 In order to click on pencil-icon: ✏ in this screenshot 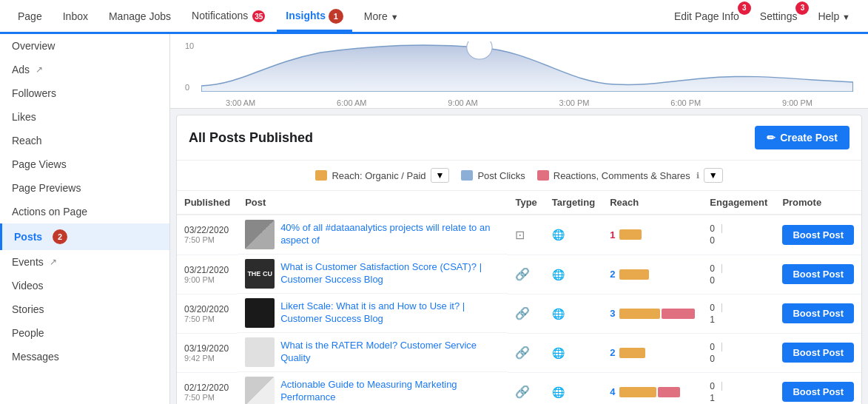, I will do `click(771, 138)`.